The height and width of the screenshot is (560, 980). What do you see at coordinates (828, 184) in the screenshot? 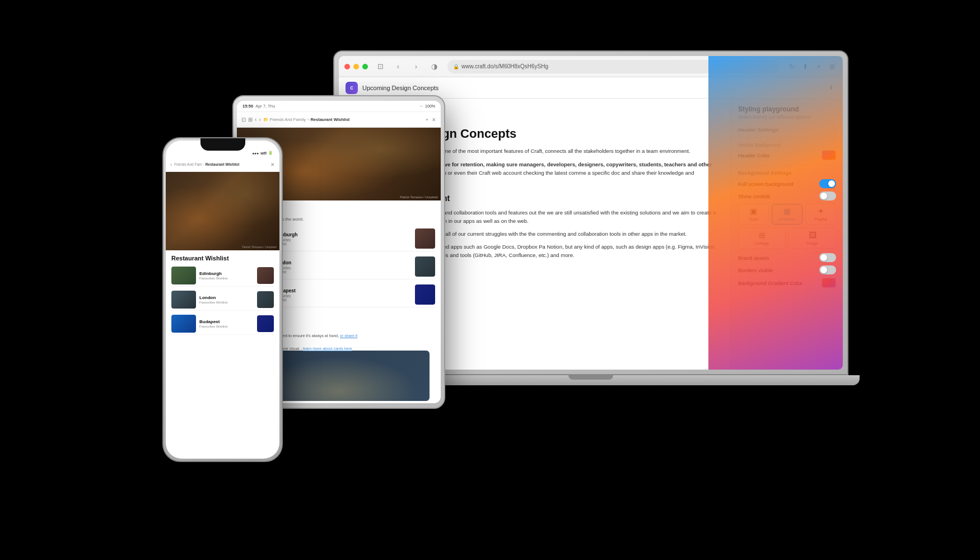
I see `full-screen-bg-toggle` at bounding box center [828, 184].